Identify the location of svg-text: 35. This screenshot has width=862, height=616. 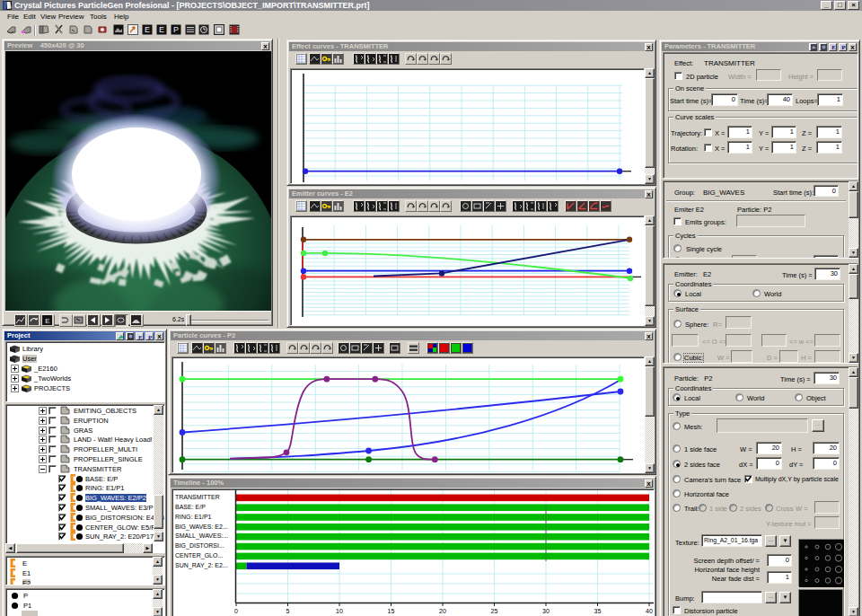
(598, 611).